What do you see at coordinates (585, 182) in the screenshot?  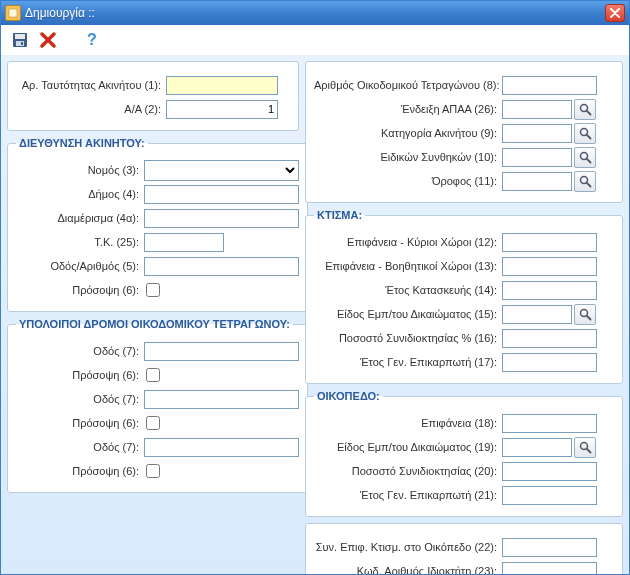 I see `floor-lookup-button` at bounding box center [585, 182].